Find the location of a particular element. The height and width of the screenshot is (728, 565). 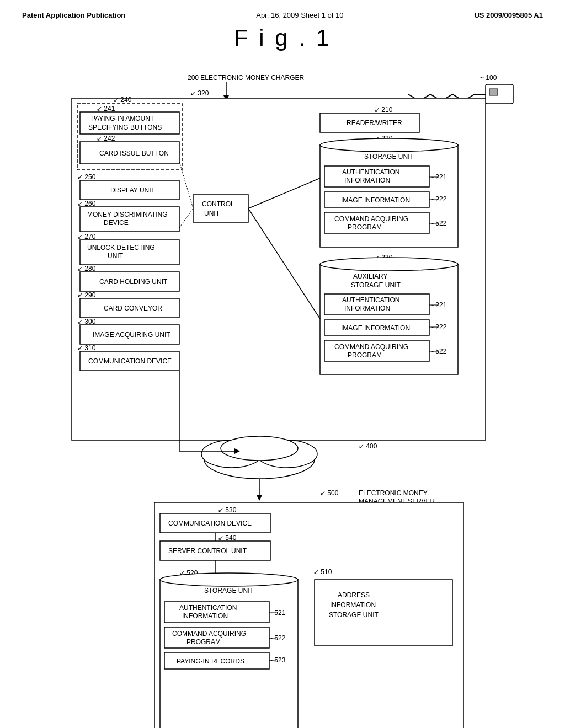

money-disc-label2: DEVICE is located at coordinates (116, 223).